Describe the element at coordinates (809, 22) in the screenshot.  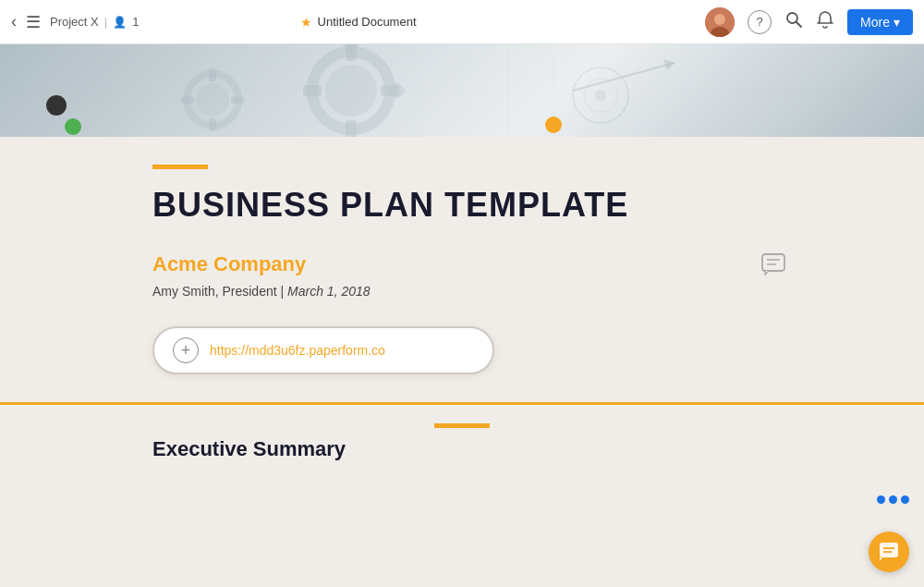
I see `nav-right: ? More ▾` at that location.